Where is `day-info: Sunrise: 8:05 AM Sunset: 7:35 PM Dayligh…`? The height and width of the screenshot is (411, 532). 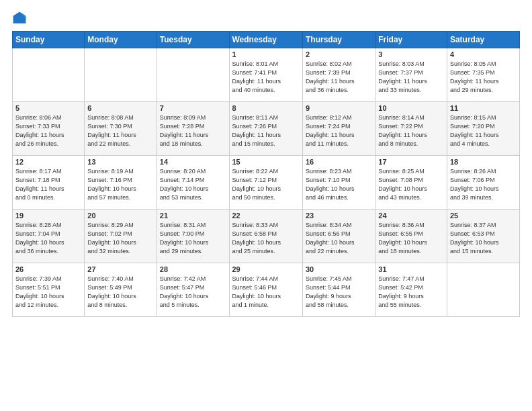 day-info: Sunrise: 8:05 AM Sunset: 7:35 PM Dayligh… is located at coordinates (484, 77).